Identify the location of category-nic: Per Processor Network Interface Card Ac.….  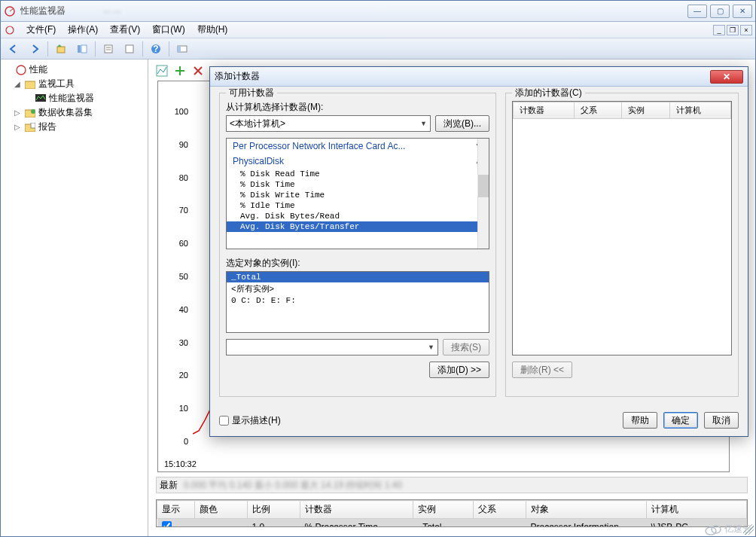
(358, 146).